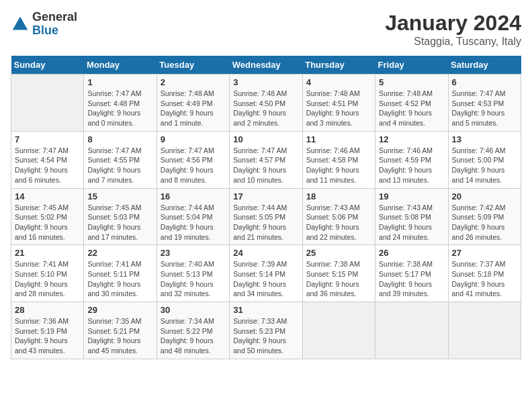  What do you see at coordinates (120, 274) in the screenshot?
I see `calendar-cell: 22Sunrise: 7:41 AM Sunset: 5:11 PM Dayli…` at bounding box center [120, 274].